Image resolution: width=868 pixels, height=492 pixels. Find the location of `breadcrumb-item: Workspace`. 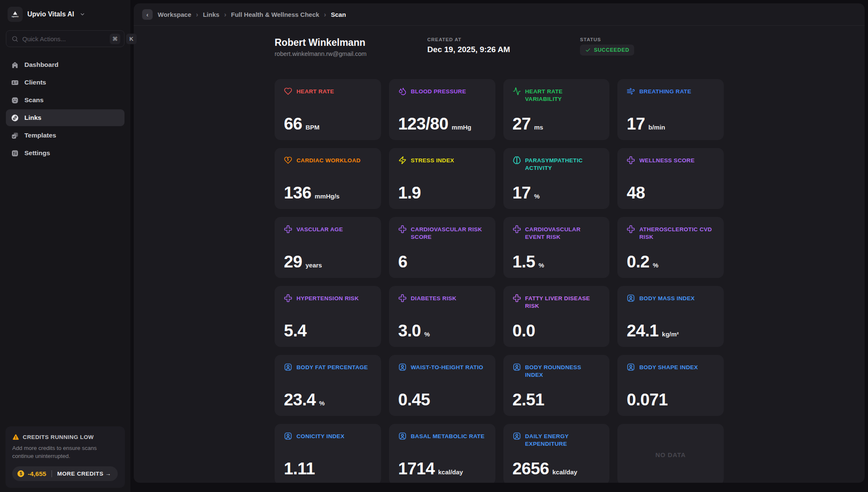

breadcrumb-item: Workspace is located at coordinates (175, 14).